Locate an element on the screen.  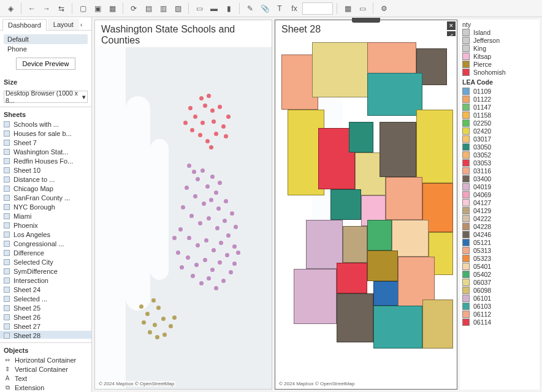
device-default: Default is located at coordinates (45, 39).